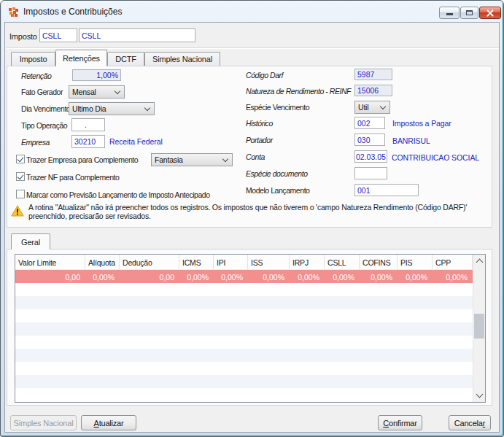 This screenshot has width=504, height=437. I want to click on warning-text: A rotina "Atualizar" não irá preencher t…, so click(262, 212).